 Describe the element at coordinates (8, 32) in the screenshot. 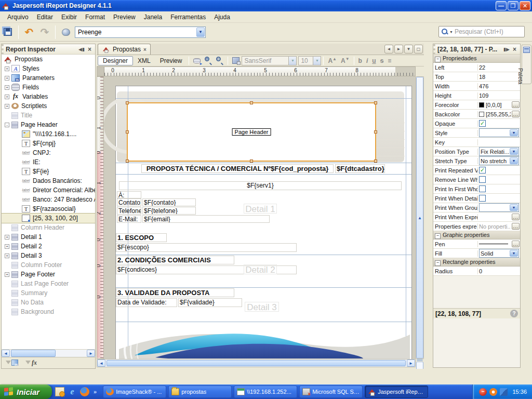

I see `save-all-button` at that location.